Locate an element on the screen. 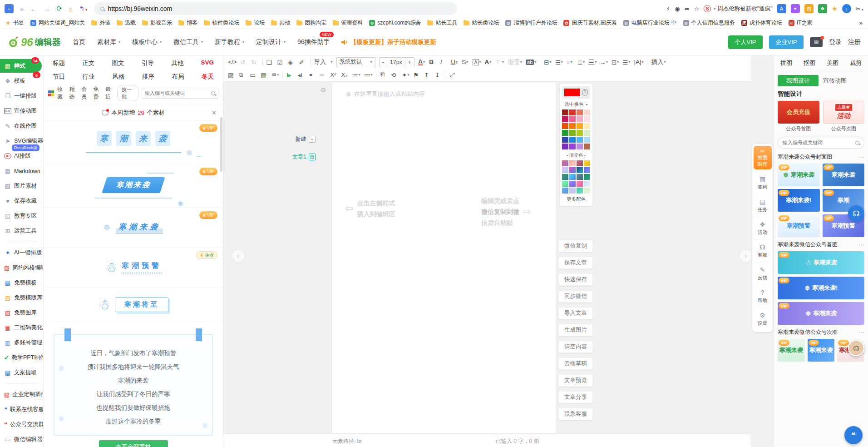  sidebar-item: ⊞运营工具 is located at coordinates (22, 231).